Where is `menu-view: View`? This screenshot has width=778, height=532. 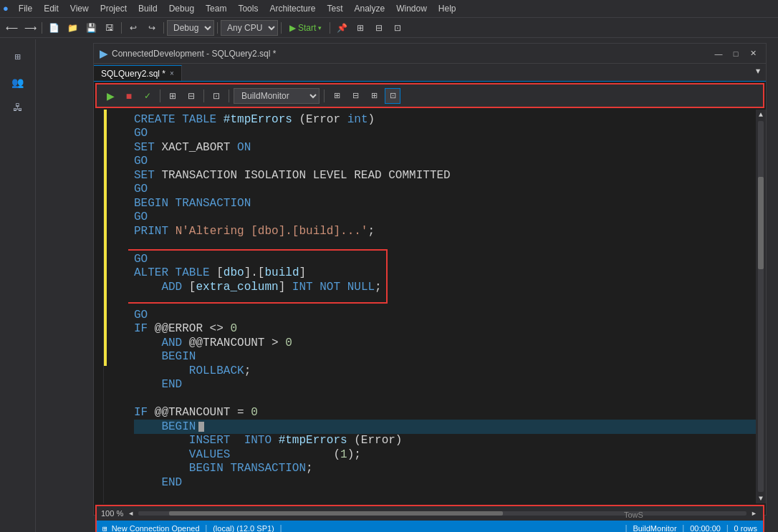 menu-view: View is located at coordinates (80, 9).